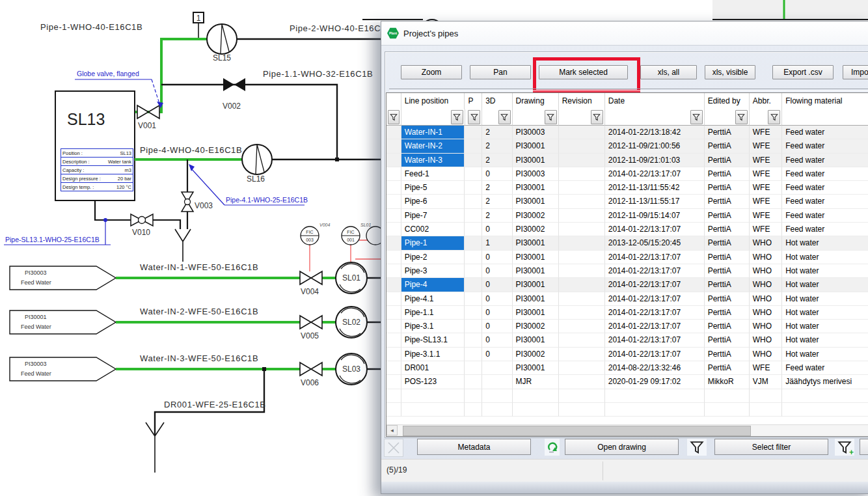  Describe the element at coordinates (627, 174) in the screenshot. I see `table-row: Feed-10PI300032014-01-22/13:17:07PerttiA…` at that location.